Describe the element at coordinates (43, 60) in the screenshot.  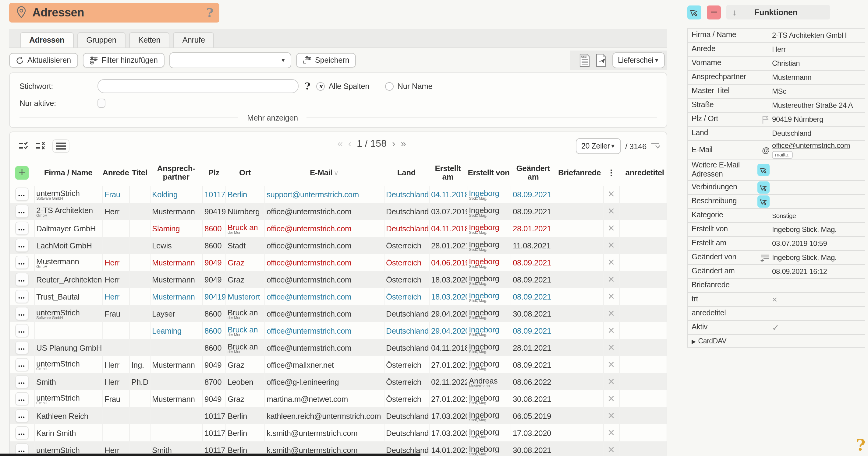
I see `refresh-button: Aktualisieren` at that location.